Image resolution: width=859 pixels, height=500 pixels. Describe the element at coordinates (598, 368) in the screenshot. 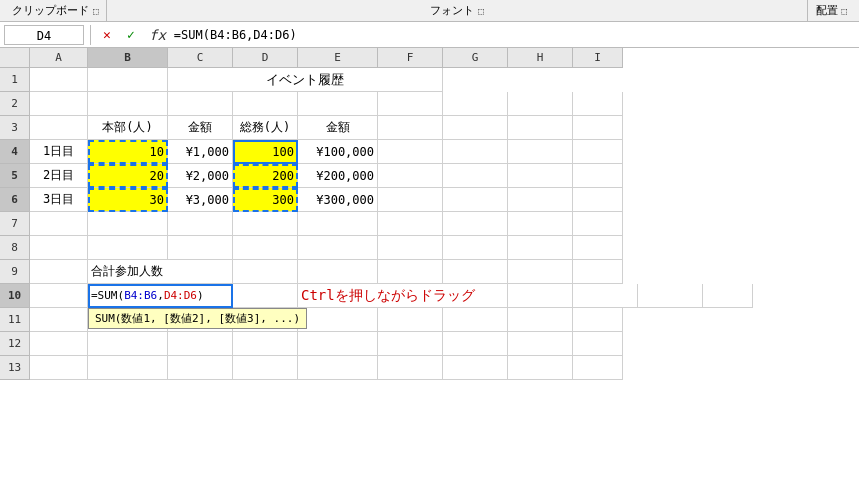

I see `cell-i13` at that location.